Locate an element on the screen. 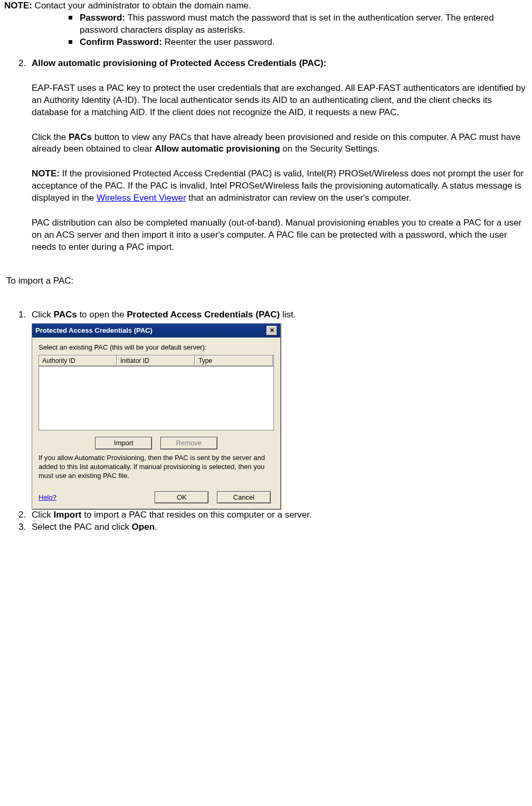  password-text: This password must match the password th… is located at coordinates (287, 24).